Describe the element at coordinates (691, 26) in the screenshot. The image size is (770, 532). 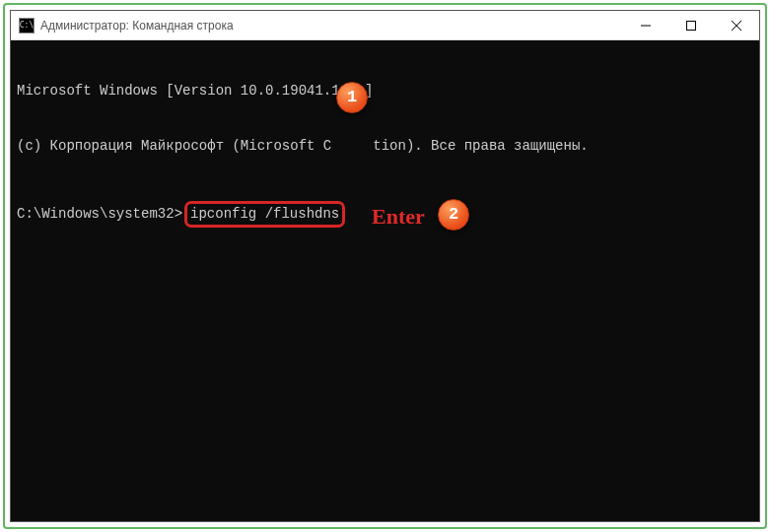
I see `maximize-button` at that location.